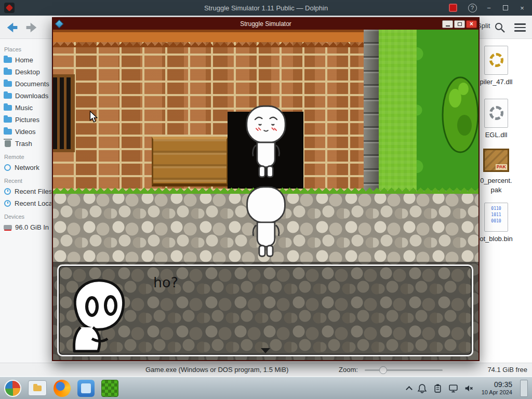 Image resolution: width=532 pixels, height=399 pixels. I want to click on bush-sprite, so click(459, 115).